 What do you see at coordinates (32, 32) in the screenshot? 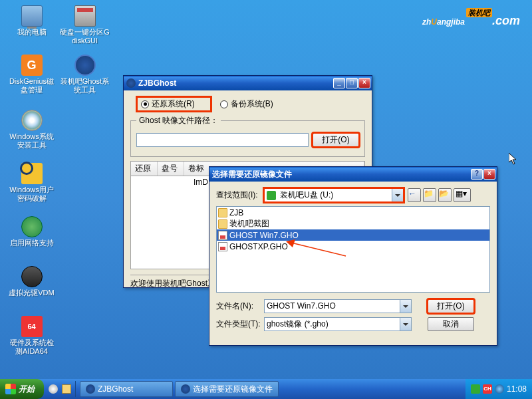
I see `icon-label: 我的电脑` at bounding box center [32, 32].